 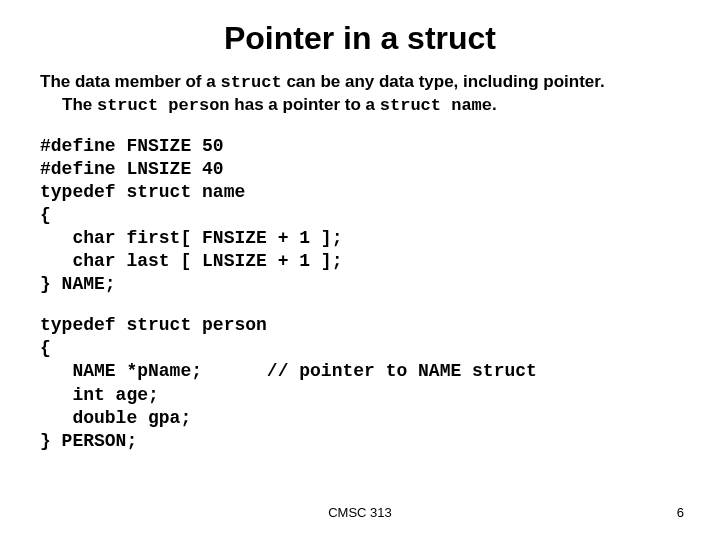 I want to click on desc-code: struct, so click(x=250, y=82).